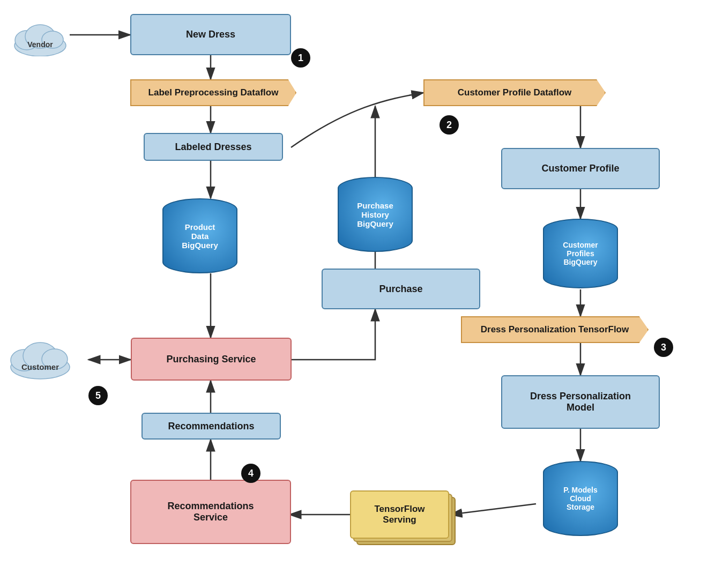  What do you see at coordinates (211, 512) in the screenshot?
I see `recommendations-service-box: Recommendations Service` at bounding box center [211, 512].